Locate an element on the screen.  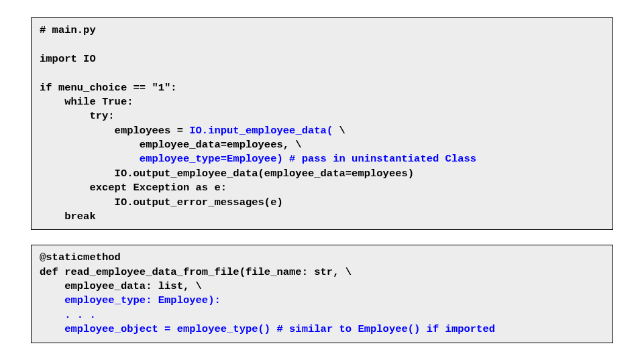
code-line: employees = is located at coordinates (114, 131).